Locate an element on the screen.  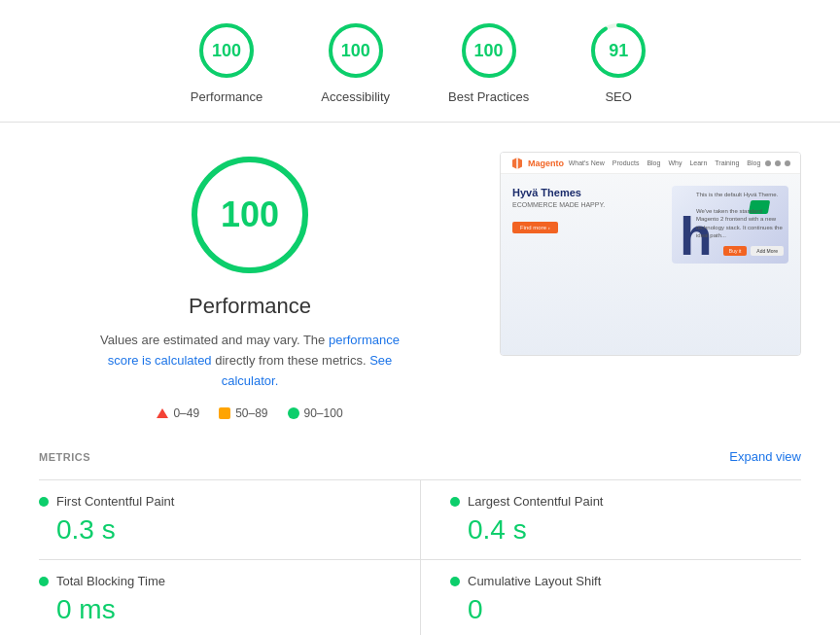
score-item-performance: 100 Performance is located at coordinates (227, 62).